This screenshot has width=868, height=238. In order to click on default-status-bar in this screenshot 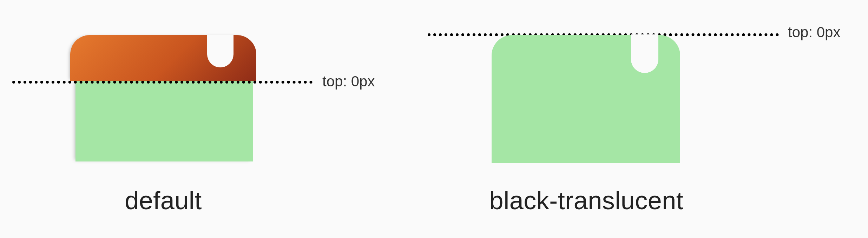, I will do `click(163, 58)`.